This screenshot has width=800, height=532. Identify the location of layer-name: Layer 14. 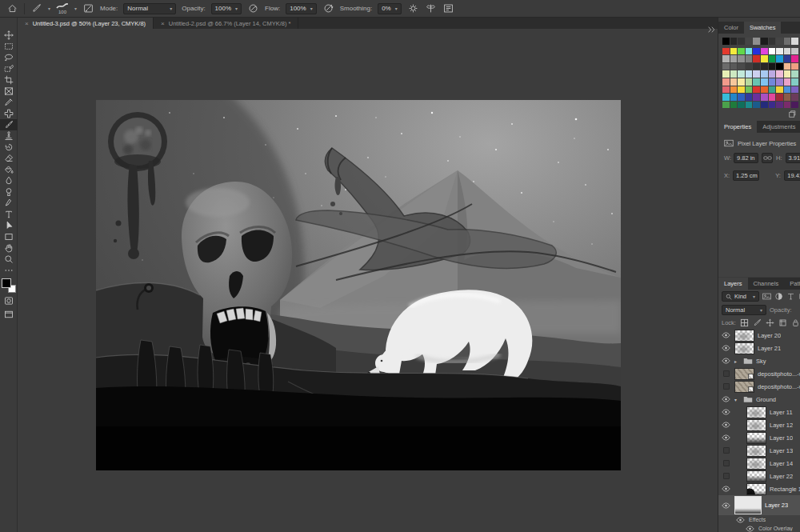
(781, 464).